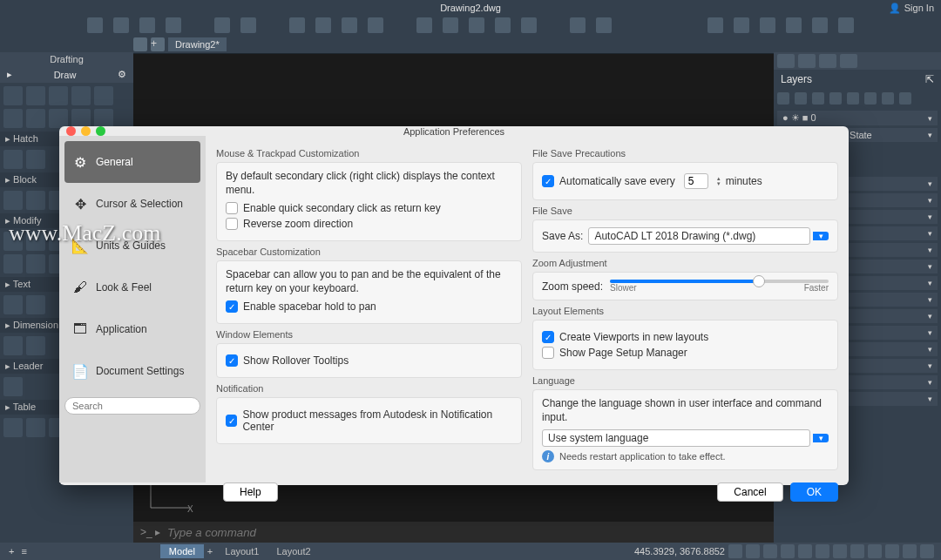 This screenshot has height=560, width=941. What do you see at coordinates (158, 44) in the screenshot?
I see `plus-tab-icon: +` at bounding box center [158, 44].